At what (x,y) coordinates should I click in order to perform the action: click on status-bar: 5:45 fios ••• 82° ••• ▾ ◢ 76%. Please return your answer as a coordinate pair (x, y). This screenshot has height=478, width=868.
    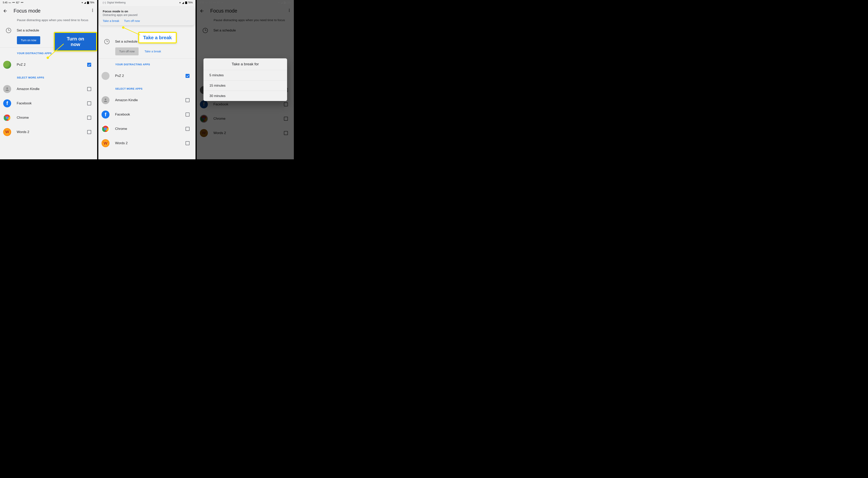
    Looking at the image, I should click on (49, 3).